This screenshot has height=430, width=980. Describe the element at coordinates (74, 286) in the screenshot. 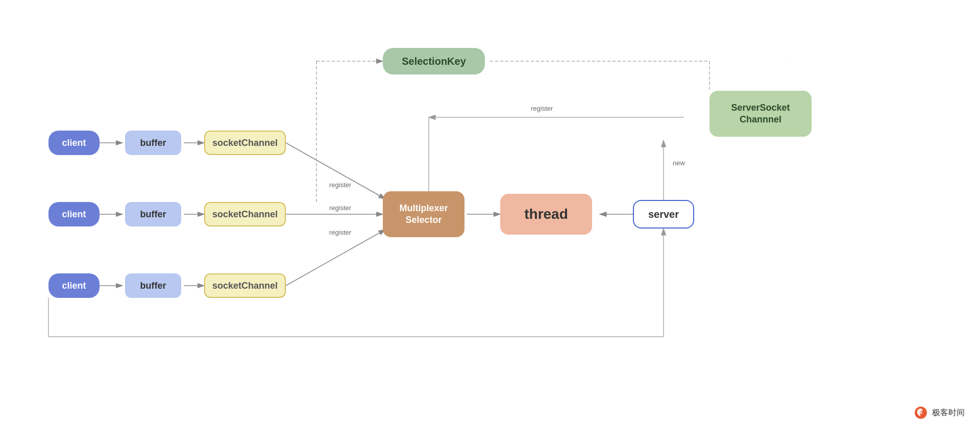

I see `client3-node: client` at that location.